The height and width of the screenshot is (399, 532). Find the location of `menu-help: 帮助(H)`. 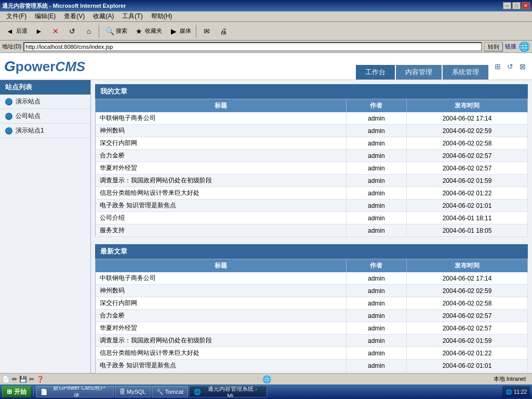

menu-help: 帮助(H) is located at coordinates (162, 17).